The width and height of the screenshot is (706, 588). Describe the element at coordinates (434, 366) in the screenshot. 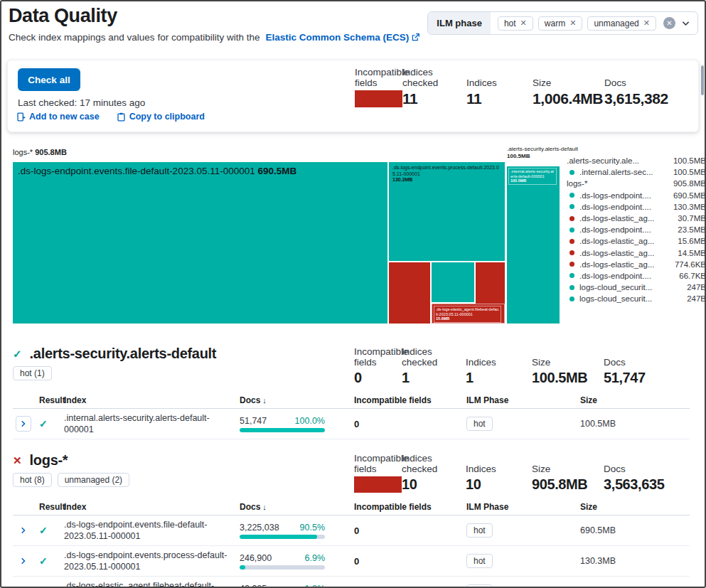

I see `stat-indices-checked: Indices checked1` at that location.